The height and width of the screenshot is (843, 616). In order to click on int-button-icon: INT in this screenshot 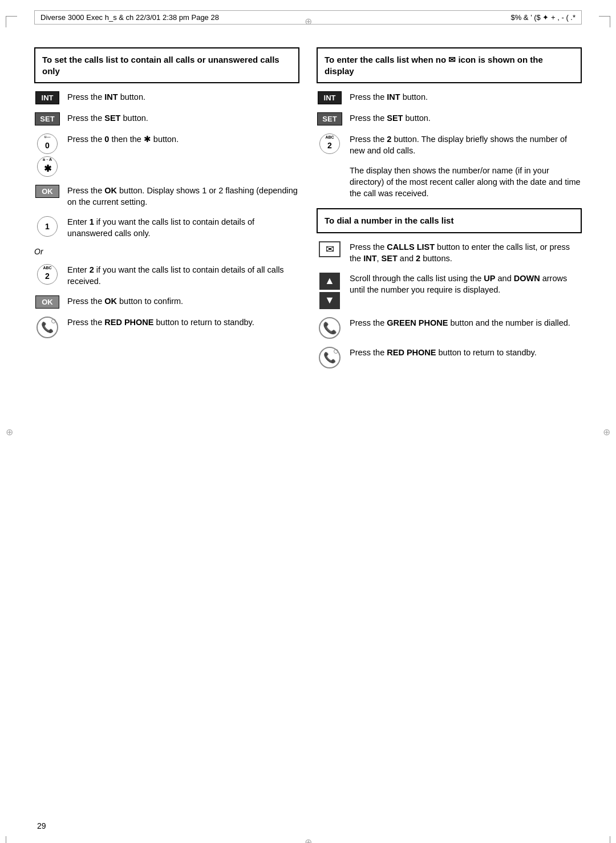, I will do `click(47, 98)`.